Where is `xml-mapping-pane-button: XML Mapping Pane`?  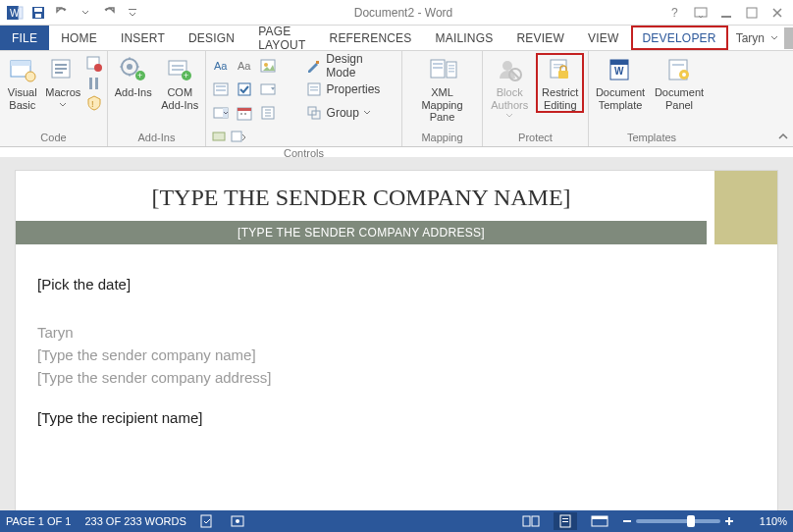
xml-mapping-pane-button: XML Mapping Pane is located at coordinates (443, 88).